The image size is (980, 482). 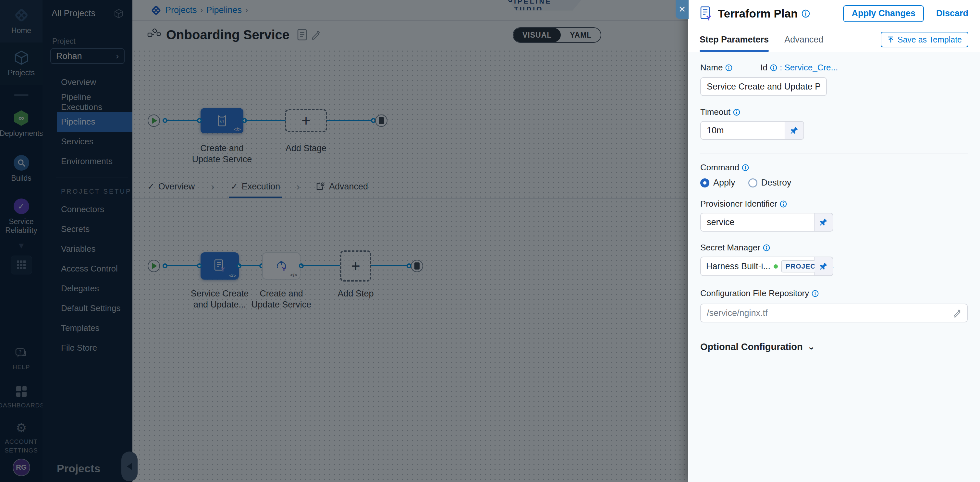 I want to click on provisioner-identifier-label: Provisioner Identifier, so click(x=834, y=204).